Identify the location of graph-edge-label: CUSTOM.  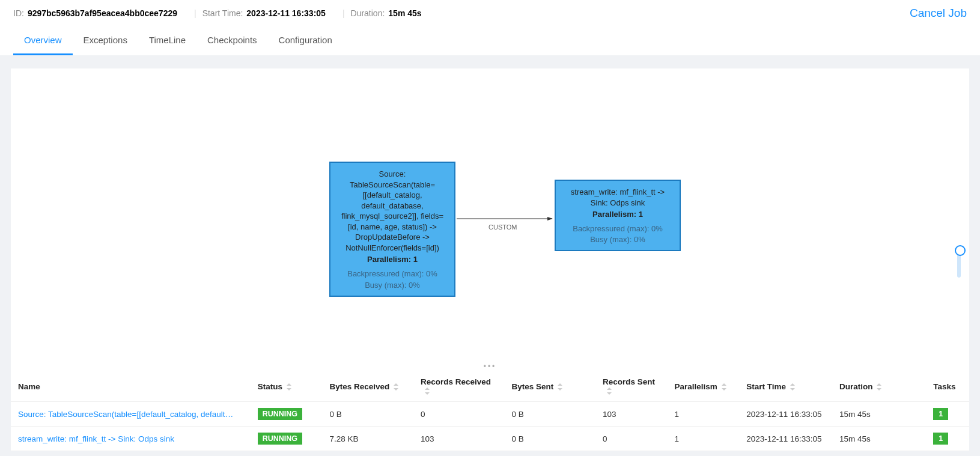
(502, 227).